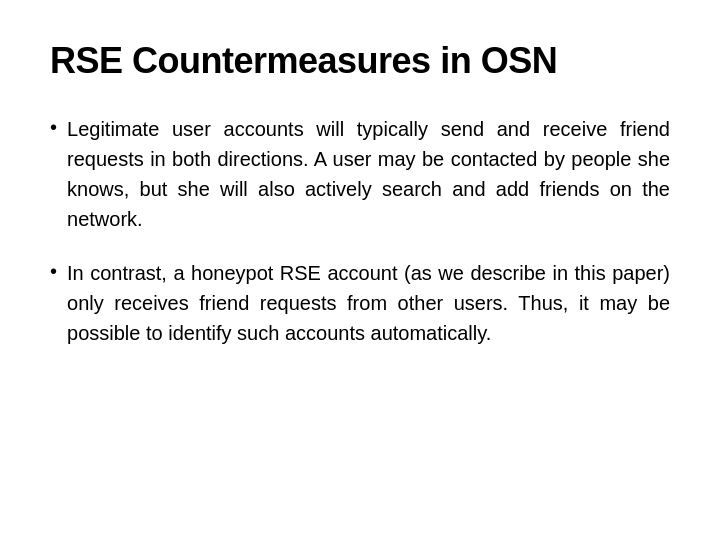  Describe the element at coordinates (360, 303) in the screenshot. I see `bullet-item-2: • In contrast, a honeypot RSE account (a…` at that location.